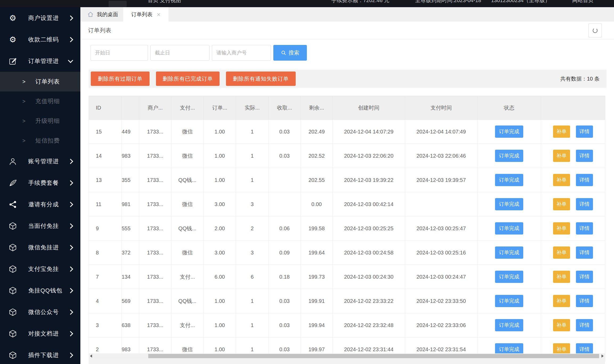 The image size is (614, 364). Describe the element at coordinates (347, 356) in the screenshot. I see `horizontal-scrollbar` at that location.